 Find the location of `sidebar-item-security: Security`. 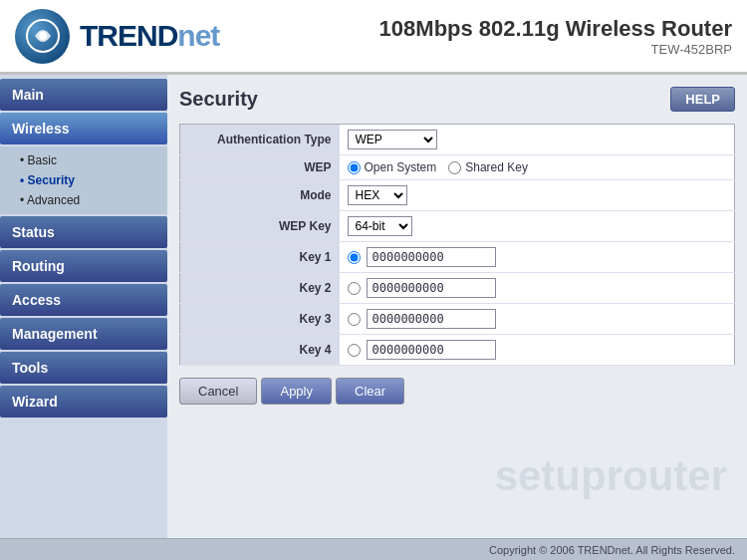

sidebar-item-security: Security is located at coordinates (84, 180).